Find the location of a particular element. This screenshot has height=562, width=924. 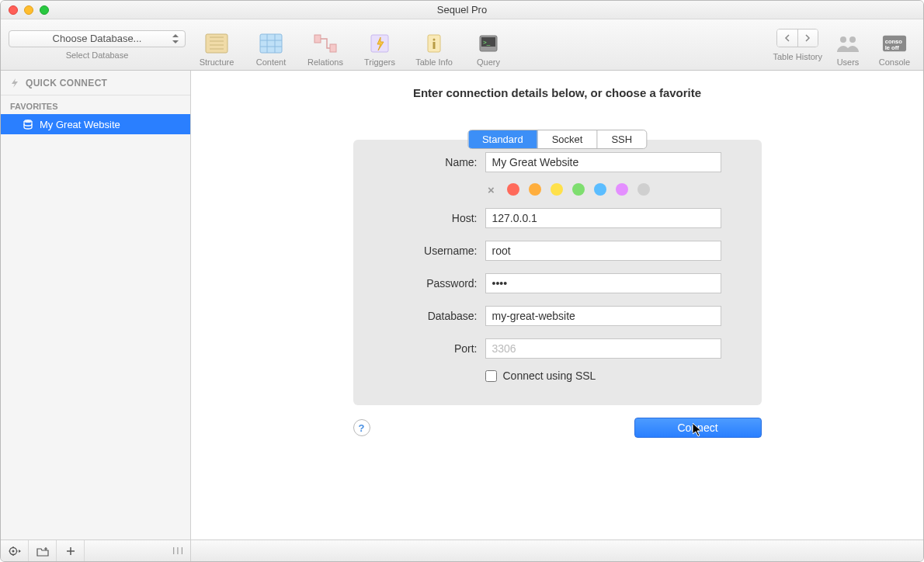

connect-button: Connect is located at coordinates (698, 428).